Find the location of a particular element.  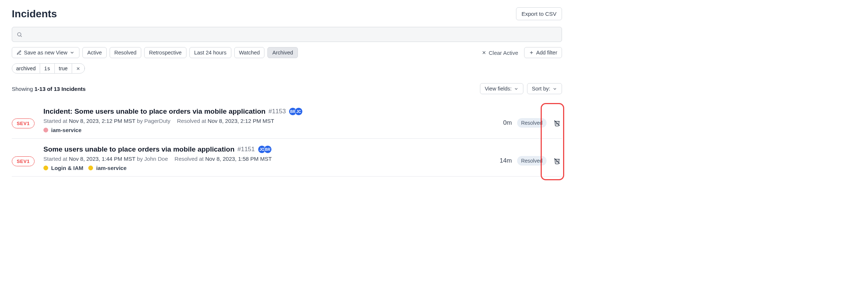

remove-filter-button is located at coordinates (78, 68).